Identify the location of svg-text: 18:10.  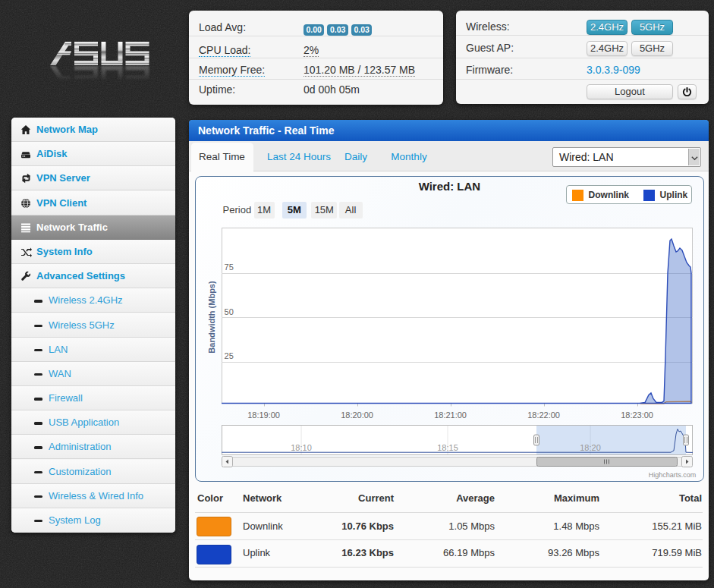
(301, 448).